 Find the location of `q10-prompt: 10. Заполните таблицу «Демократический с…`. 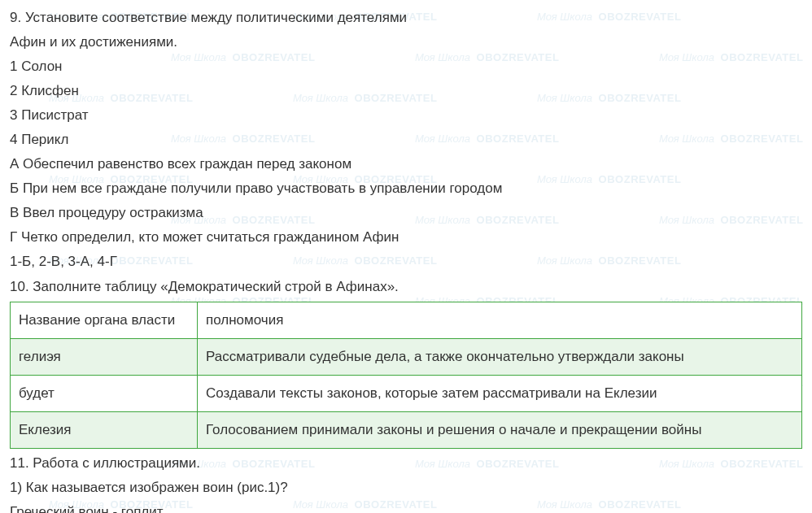

q10-prompt: 10. Заполните таблицу «Демократический с… is located at coordinates (406, 287).